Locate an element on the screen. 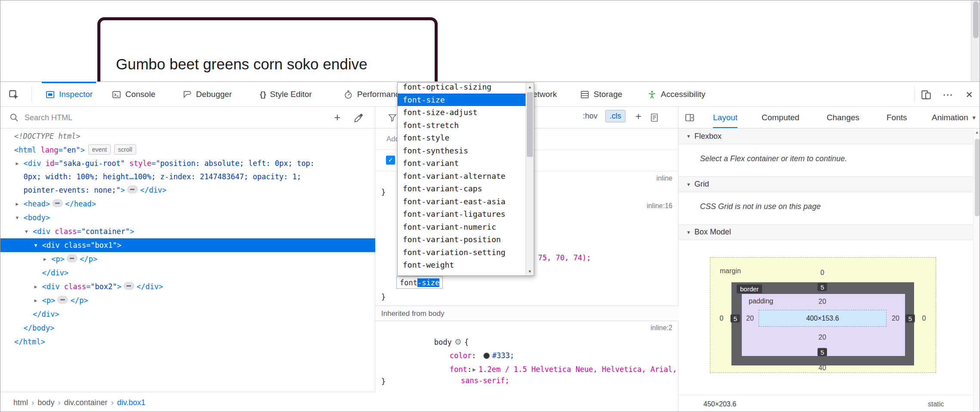  tab-style-editor: {} Style Editor is located at coordinates (286, 94).